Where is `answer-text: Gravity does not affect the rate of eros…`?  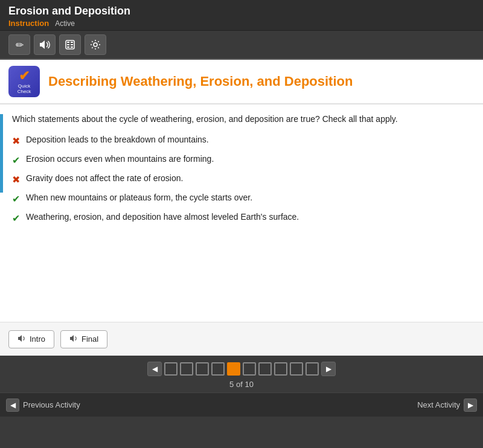
answer-text: Gravity does not affect the rate of eros… is located at coordinates (104, 178).